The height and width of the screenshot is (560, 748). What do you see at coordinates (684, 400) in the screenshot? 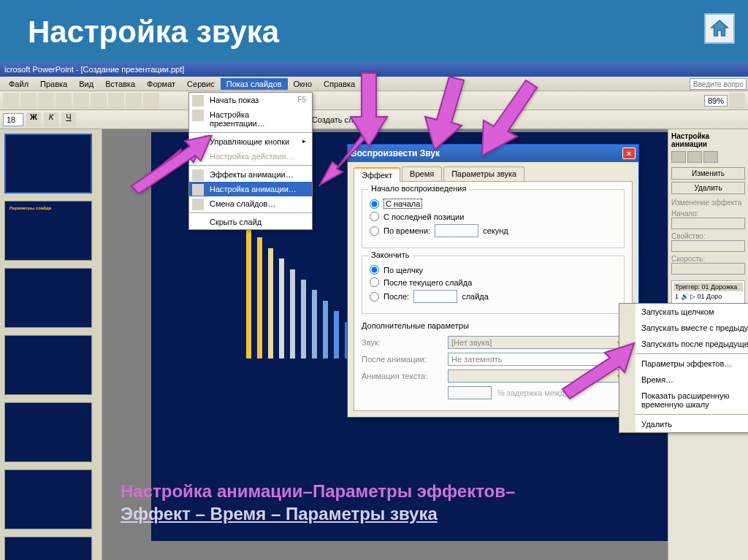
I see `ctx-show-timeline: Показать расширенную временную шкалу` at bounding box center [684, 400].